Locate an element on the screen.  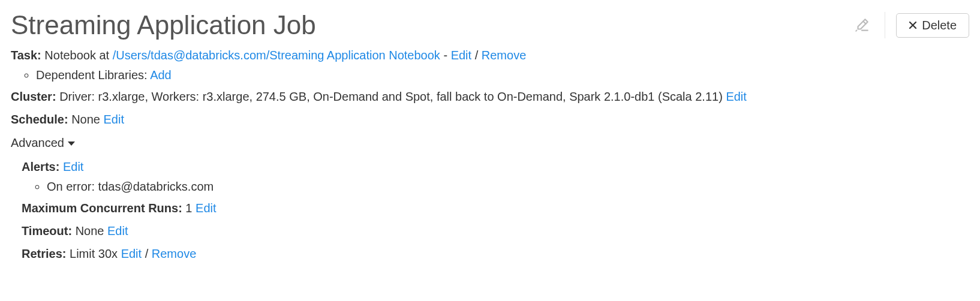
delete-button: Delete is located at coordinates (933, 25).